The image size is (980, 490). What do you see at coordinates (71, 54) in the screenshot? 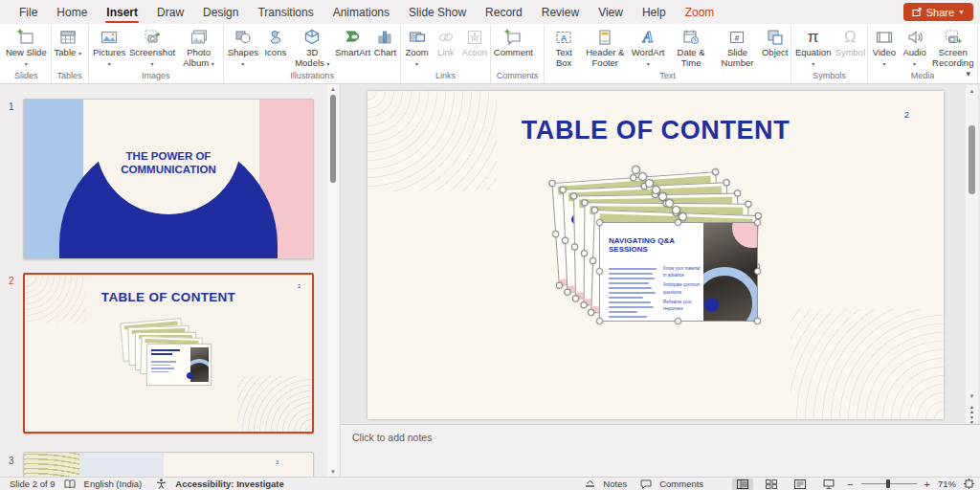
I see `ribbon-group-tables: Table ▾ Tables` at bounding box center [71, 54].